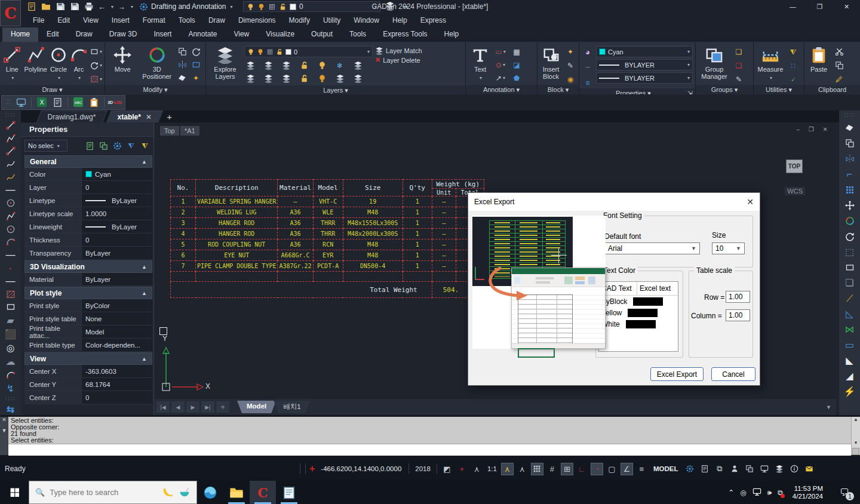 The width and height of the screenshot is (860, 504). Describe the element at coordinates (135, 116) in the screenshot. I see `doc-tab-xtable: xtable*✕` at that location.